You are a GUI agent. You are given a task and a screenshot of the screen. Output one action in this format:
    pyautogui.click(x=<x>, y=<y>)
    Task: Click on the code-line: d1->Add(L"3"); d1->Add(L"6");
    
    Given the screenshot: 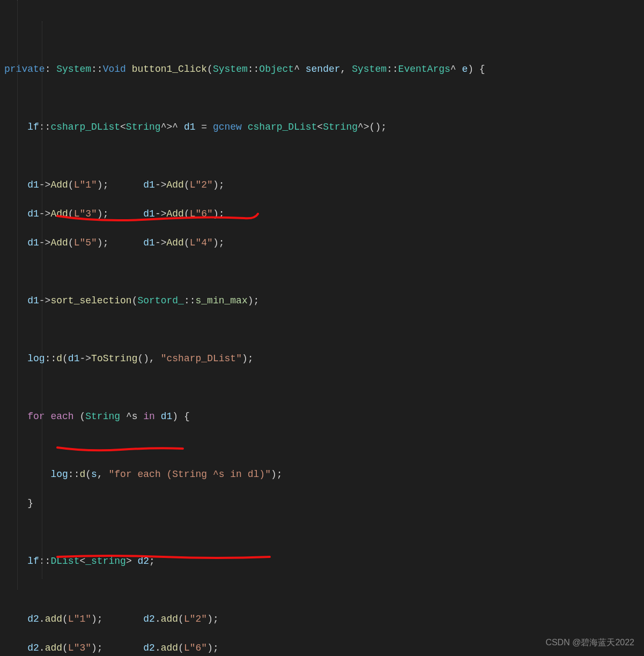 What is the action you would take?
    pyautogui.click(x=324, y=214)
    